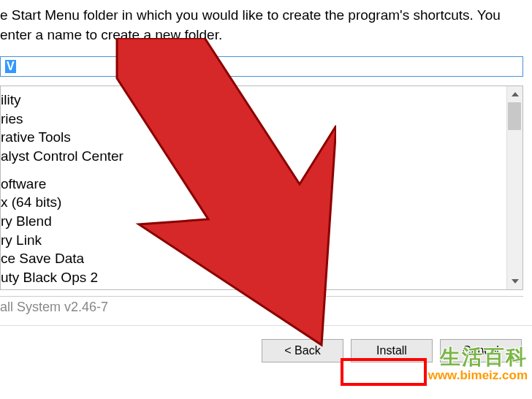  What do you see at coordinates (262, 119) in the screenshot?
I see `list-item: ries` at bounding box center [262, 119].